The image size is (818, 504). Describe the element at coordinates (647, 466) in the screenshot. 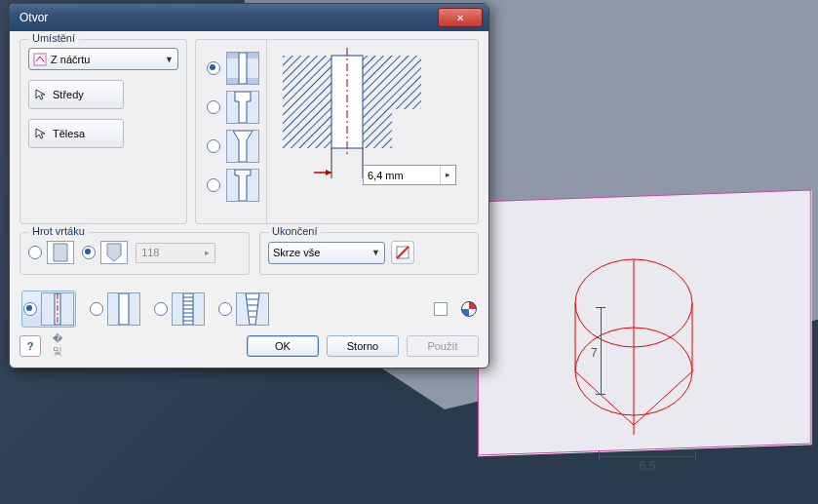

I see `dimension-radius-value: 6,5` at that location.